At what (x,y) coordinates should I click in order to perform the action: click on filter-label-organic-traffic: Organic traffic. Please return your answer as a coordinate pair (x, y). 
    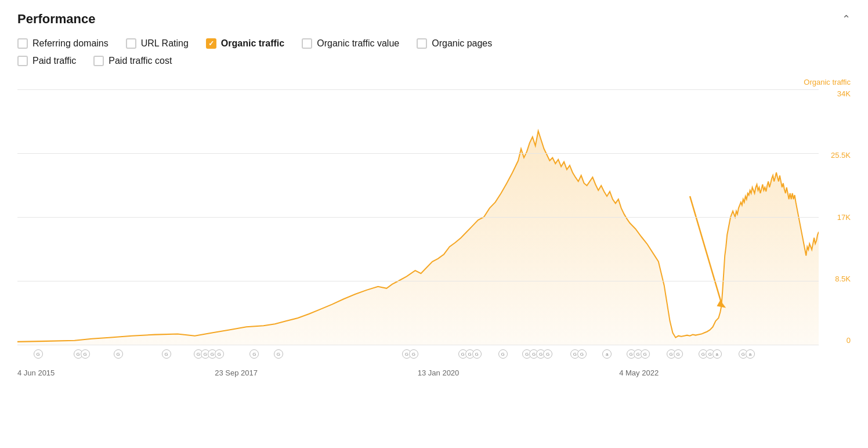
    Looking at the image, I should click on (253, 44).